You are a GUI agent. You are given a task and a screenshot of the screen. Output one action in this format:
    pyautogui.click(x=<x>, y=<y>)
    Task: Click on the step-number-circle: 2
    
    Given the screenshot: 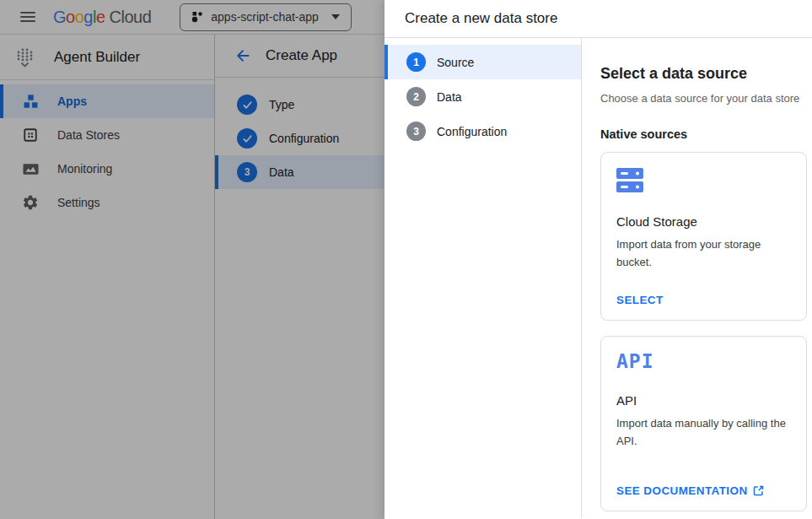 What is the action you would take?
    pyautogui.click(x=417, y=96)
    